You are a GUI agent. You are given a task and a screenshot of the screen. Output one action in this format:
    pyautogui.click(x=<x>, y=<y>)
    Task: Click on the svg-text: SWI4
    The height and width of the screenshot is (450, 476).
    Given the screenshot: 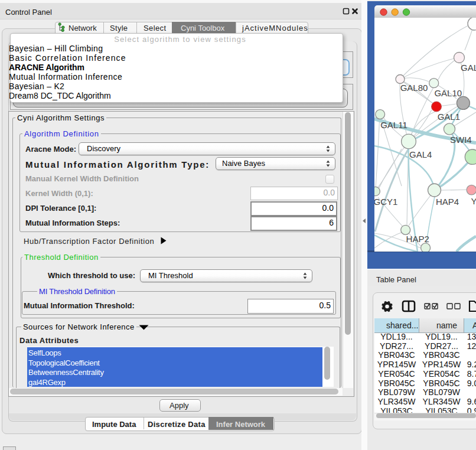 What is the action you would take?
    pyautogui.click(x=461, y=139)
    